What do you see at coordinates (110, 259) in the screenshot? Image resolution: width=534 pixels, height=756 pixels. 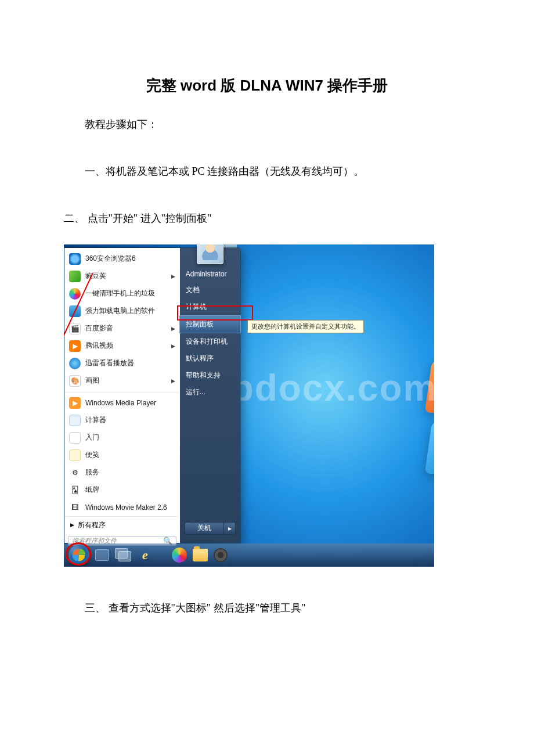 I see `start-menu-item-label: 360安全浏览器6` at bounding box center [110, 259].